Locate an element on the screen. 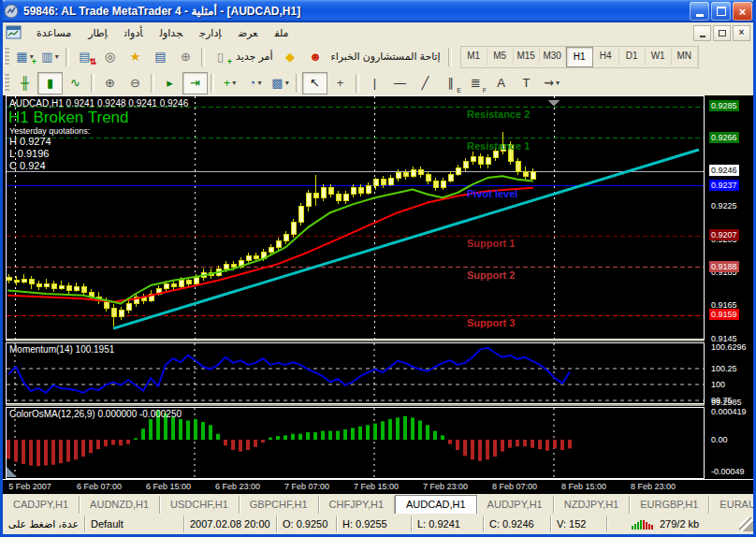 This screenshot has height=537, width=756. text-icon: A is located at coordinates (502, 82).